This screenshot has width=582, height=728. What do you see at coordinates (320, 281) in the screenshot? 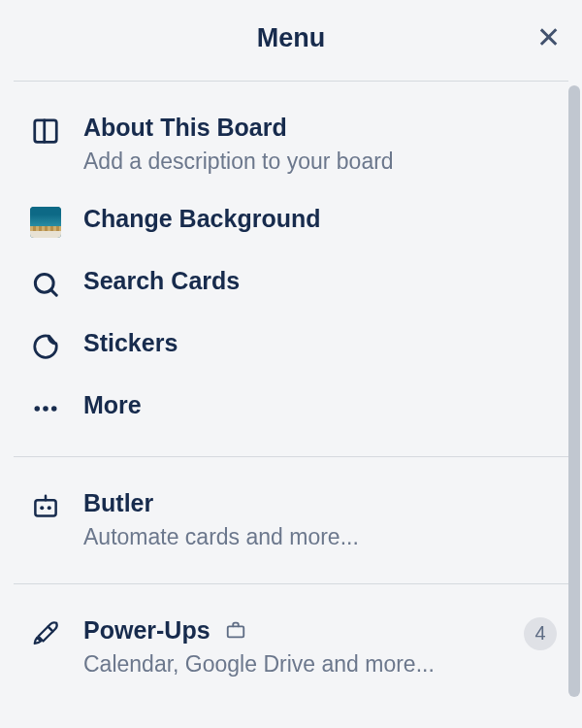
I see `menu-item-texts: Search Cards` at bounding box center [320, 281].